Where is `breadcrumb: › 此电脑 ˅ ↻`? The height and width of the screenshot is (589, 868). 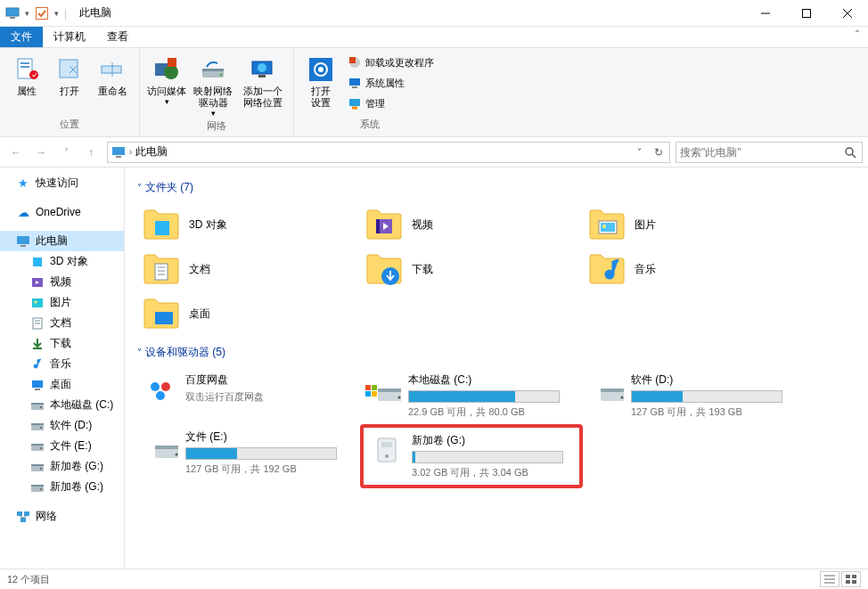 breadcrumb: › 此电脑 ˅ ↻ is located at coordinates (389, 152).